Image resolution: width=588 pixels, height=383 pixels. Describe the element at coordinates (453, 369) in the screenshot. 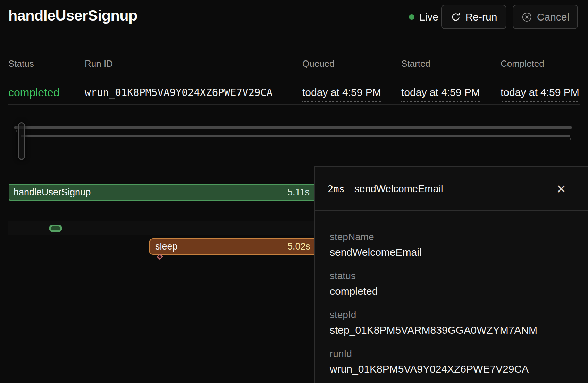

I see `field-value: wrun_01K8PM5VA9Y024XZ6PWE7V29CA` at that location.